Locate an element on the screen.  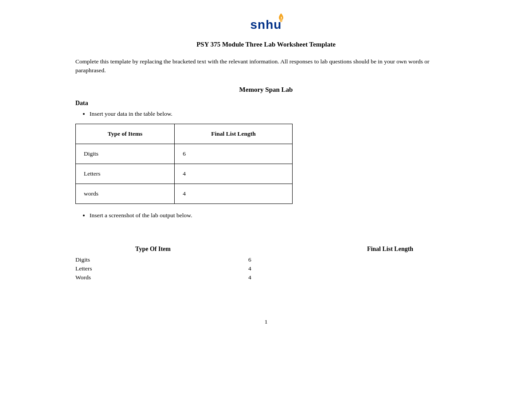
page-number: 1 is located at coordinates (266, 322).